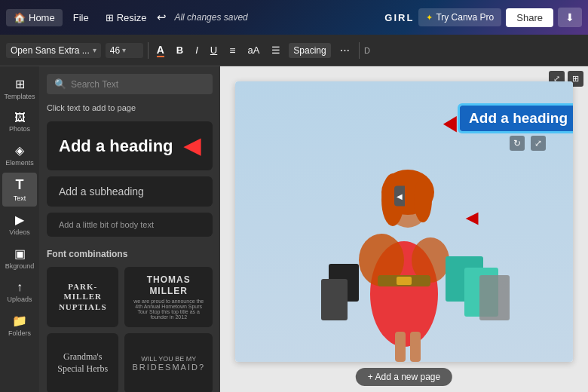 Image resolution: width=588 pixels, height=392 pixels. What do you see at coordinates (20, 190) in the screenshot?
I see `sidebar-item-text: T Text` at bounding box center [20, 190].